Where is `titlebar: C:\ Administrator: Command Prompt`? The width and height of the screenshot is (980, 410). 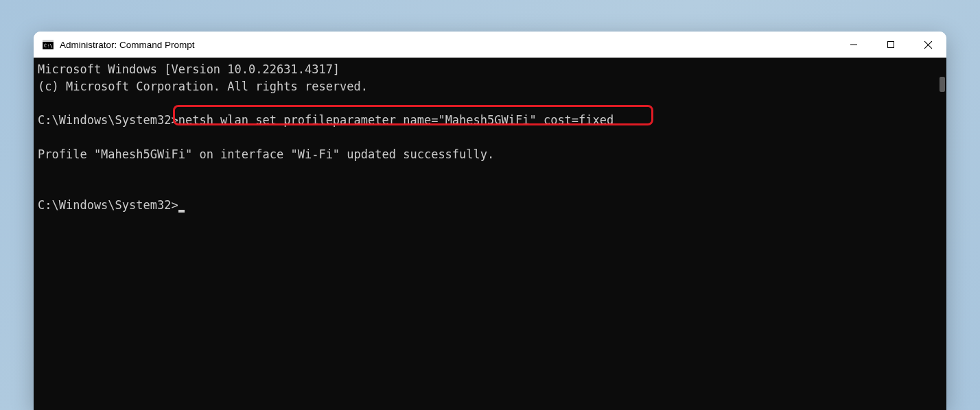 titlebar: C:\ Administrator: Command Prompt is located at coordinates (490, 45).